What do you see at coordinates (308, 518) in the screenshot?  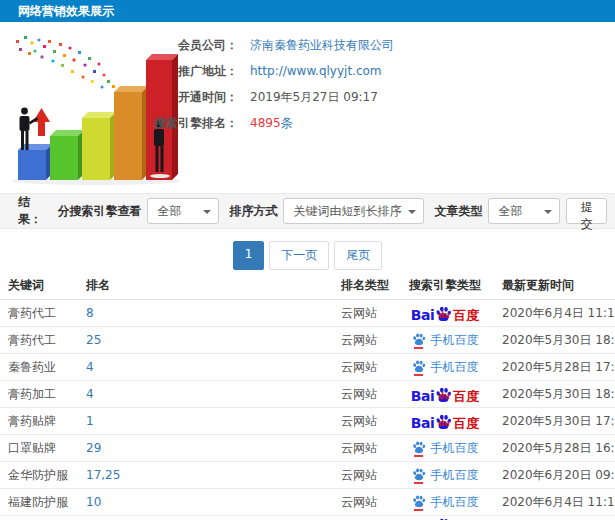 I see `table-row-partial: Bai du 百度` at bounding box center [308, 518].